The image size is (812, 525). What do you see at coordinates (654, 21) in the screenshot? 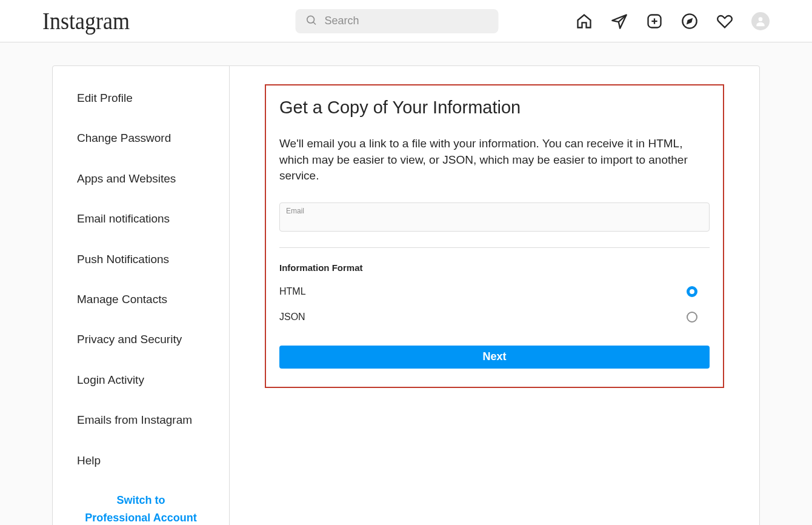
I see `new-post-icon` at bounding box center [654, 21].